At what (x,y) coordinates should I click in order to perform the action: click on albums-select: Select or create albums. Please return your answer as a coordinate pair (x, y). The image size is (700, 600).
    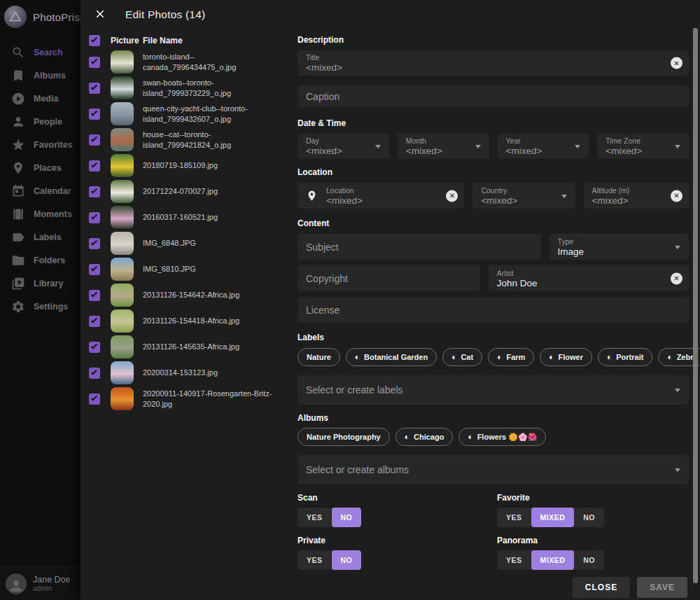
    Looking at the image, I should click on (493, 470).